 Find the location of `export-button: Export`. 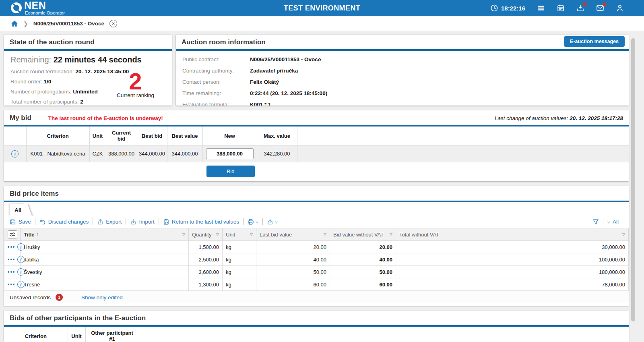

export-button: Export is located at coordinates (109, 222).